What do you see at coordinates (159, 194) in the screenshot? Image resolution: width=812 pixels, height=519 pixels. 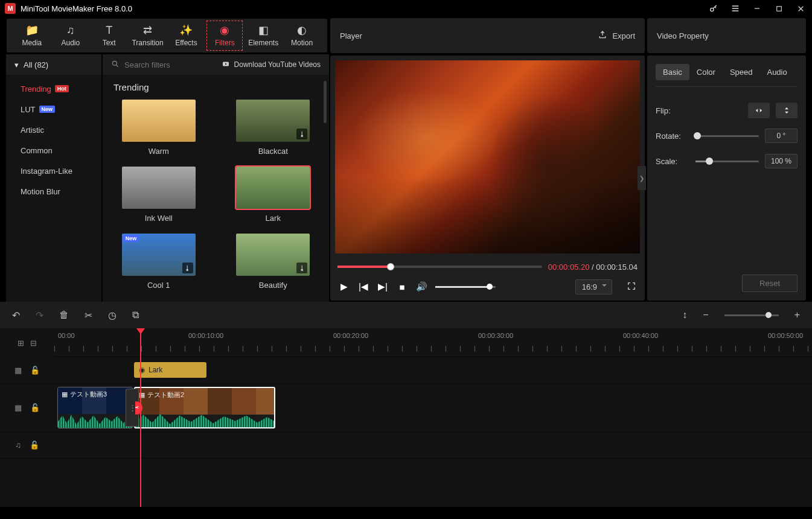 I see `filter-inkwell: Ink Well` at bounding box center [159, 194].